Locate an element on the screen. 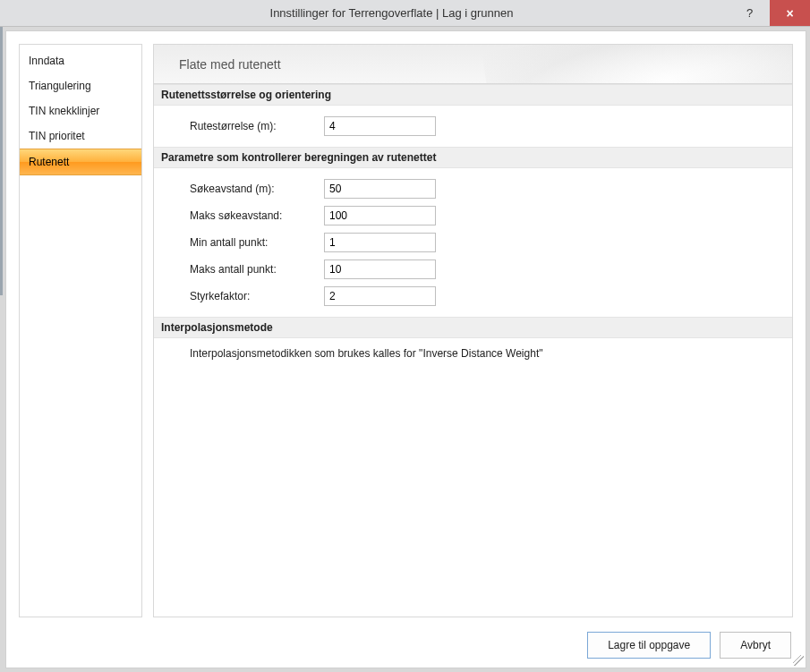 This screenshot has width=810, height=672. row-min-antall-punkt: Min antall punkt: is located at coordinates (487, 242).